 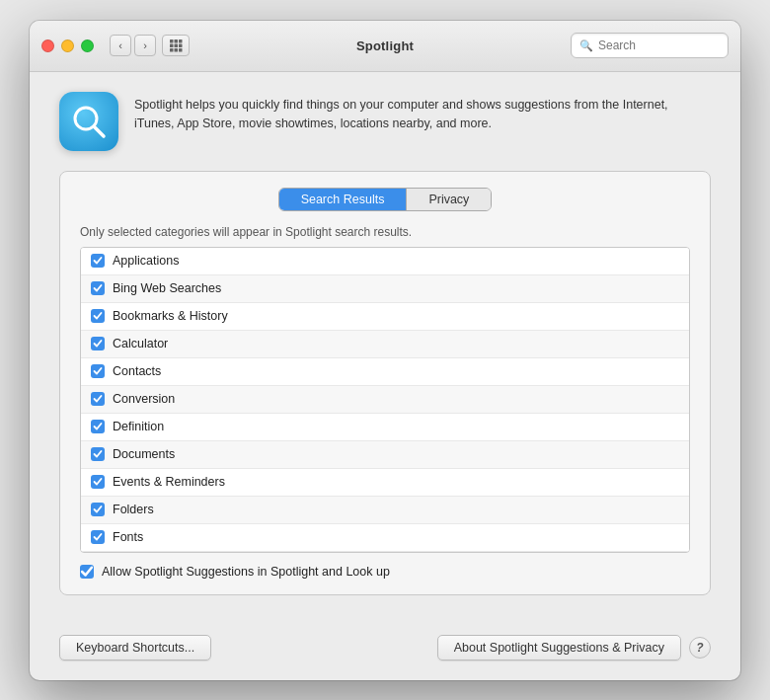 I want to click on category-label-5: Conversion, so click(x=144, y=399).